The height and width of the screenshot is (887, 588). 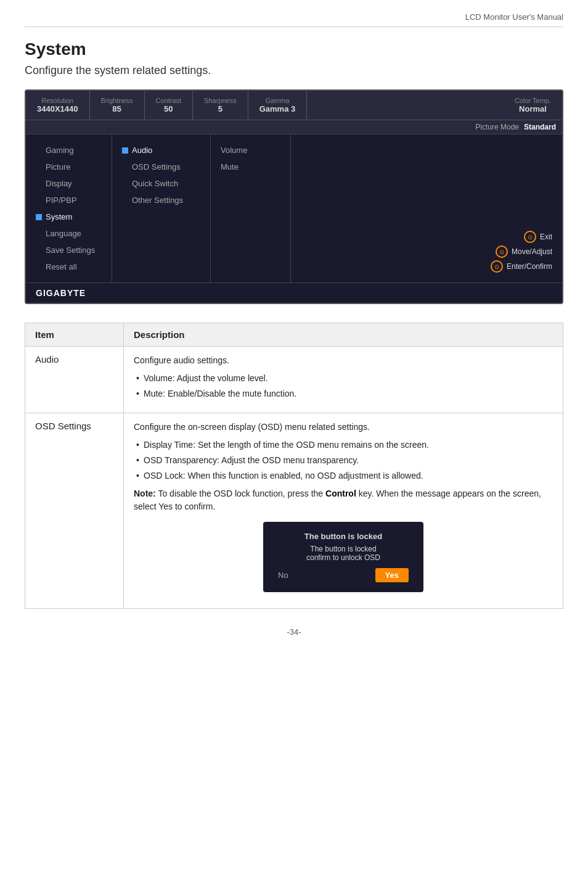 I want to click on top-contrast: Contrast 50, so click(x=169, y=105).